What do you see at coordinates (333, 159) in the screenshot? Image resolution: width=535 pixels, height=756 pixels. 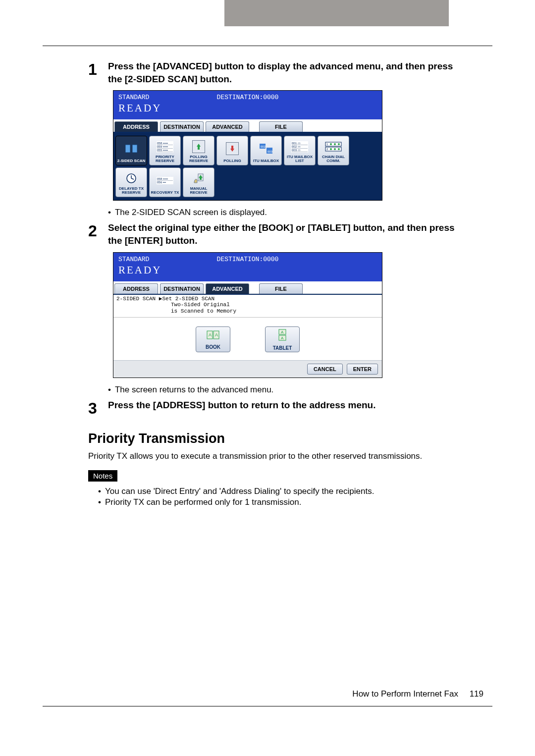 I see `btn-label: CHAIN DIAL COMM.` at bounding box center [333, 159].